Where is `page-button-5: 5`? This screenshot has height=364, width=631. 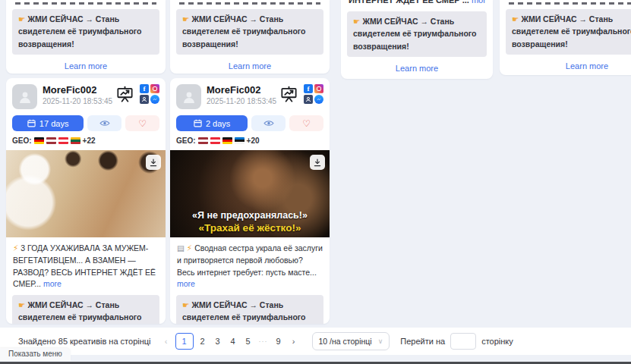
page-button-5: 5 is located at coordinates (248, 341).